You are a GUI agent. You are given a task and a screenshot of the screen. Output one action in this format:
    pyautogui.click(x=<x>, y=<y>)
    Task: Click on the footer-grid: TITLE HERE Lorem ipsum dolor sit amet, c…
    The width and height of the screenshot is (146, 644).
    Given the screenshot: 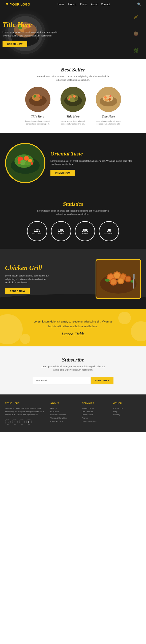 What is the action you would take?
    pyautogui.click(x=73, y=413)
    